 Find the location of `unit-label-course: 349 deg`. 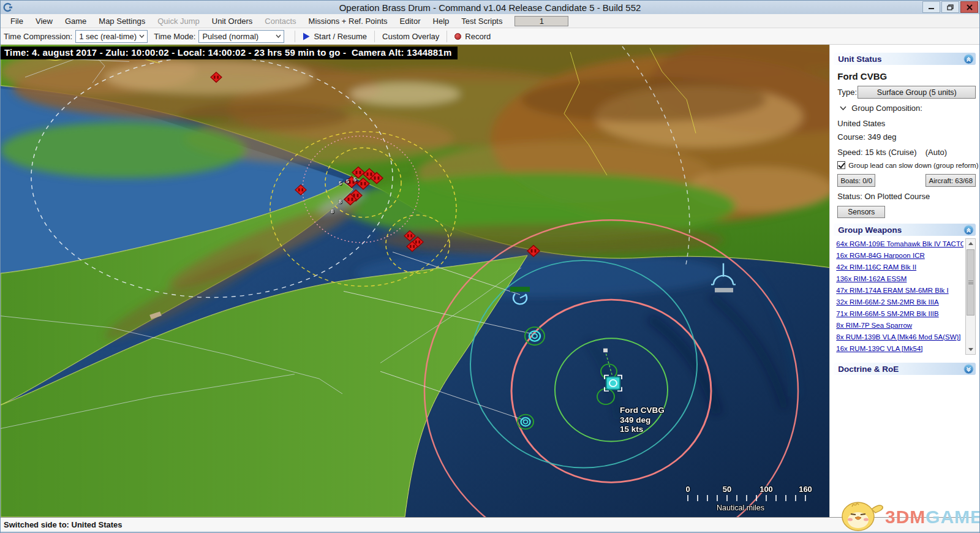

unit-label-course: 349 deg is located at coordinates (642, 420).